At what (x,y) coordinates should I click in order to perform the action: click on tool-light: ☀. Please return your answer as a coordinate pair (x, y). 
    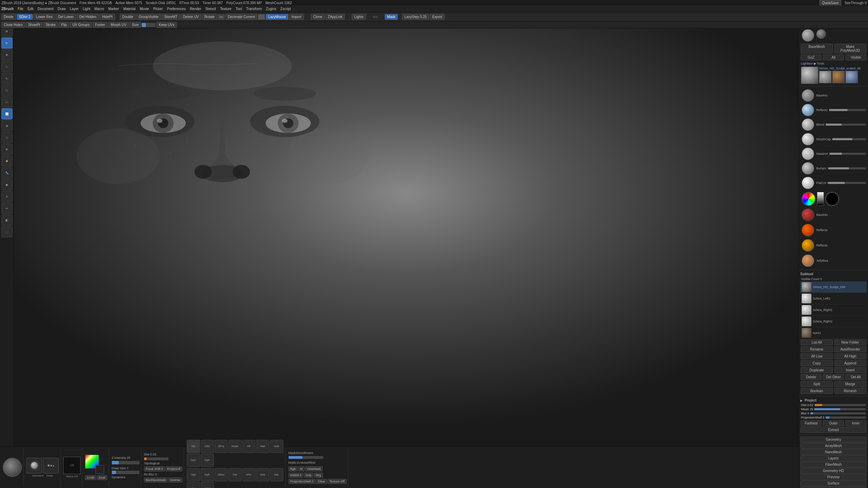
    Looking at the image, I should click on (7, 196).